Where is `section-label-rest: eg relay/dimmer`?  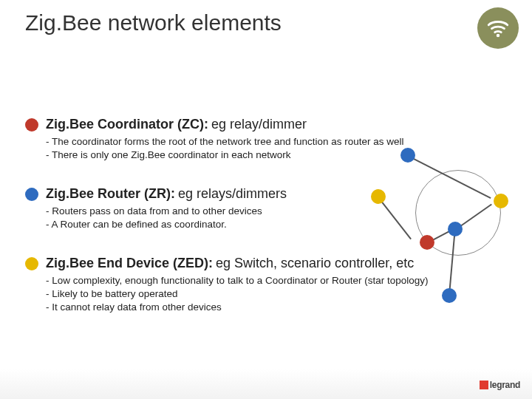 section-label-rest: eg relay/dimmer is located at coordinates (259, 124).